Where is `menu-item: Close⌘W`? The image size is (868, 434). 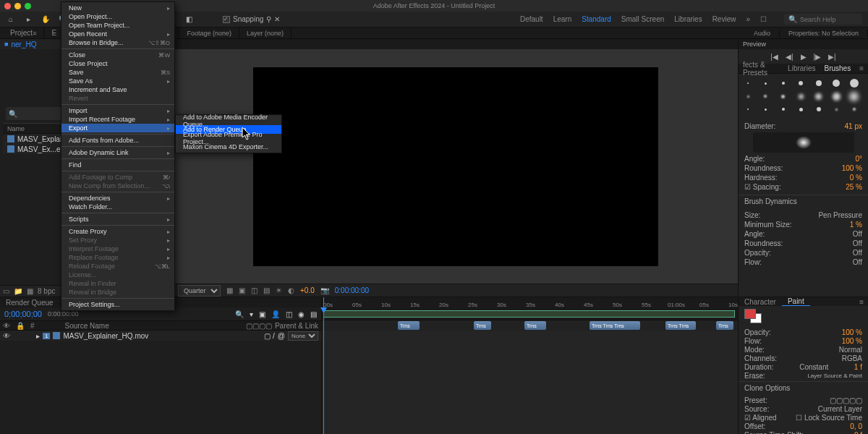 menu-item: Close⌘W is located at coordinates (118, 55).